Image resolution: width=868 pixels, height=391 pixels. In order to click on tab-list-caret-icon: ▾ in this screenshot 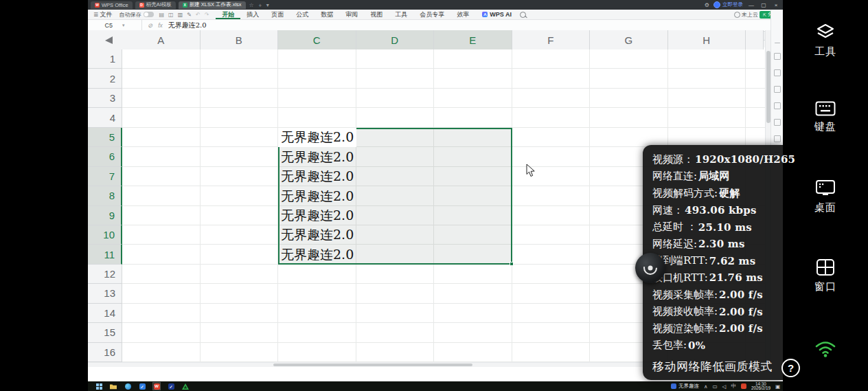, I will do `click(268, 5)`.